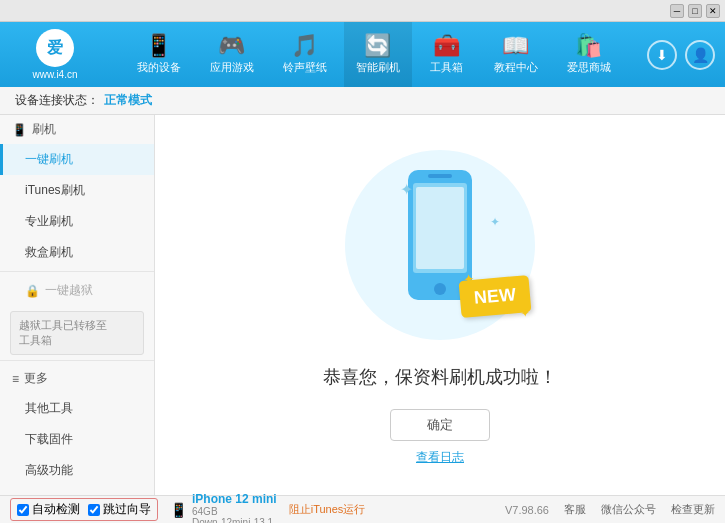  I want to click on sidebar-item-one-click-flash: 一键刷机, so click(77, 160).